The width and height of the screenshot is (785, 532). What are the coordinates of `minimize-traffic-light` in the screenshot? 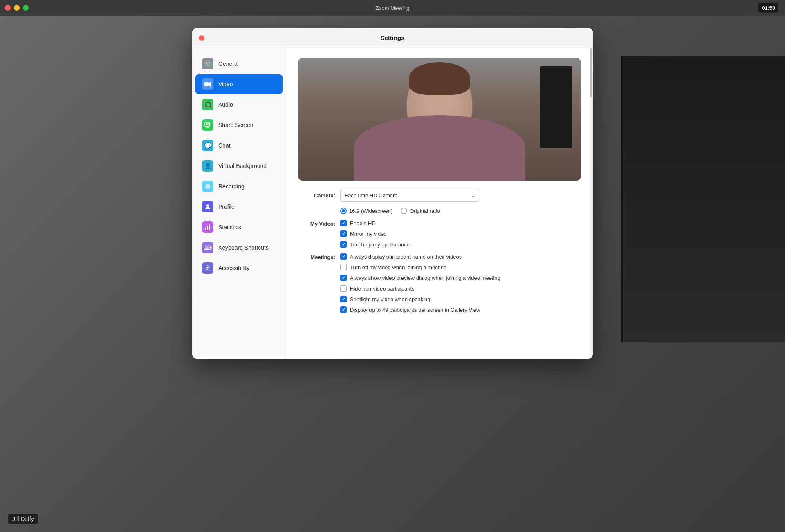 It's located at (17, 8).